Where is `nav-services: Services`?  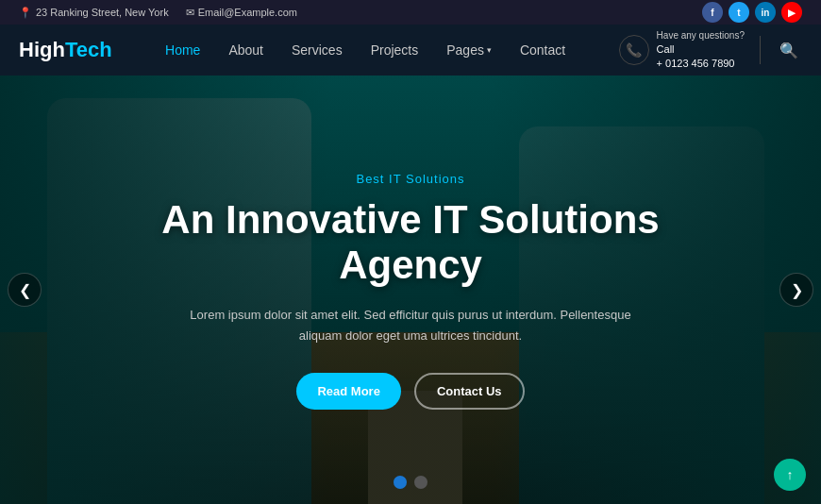
nav-services: Services is located at coordinates (317, 50).